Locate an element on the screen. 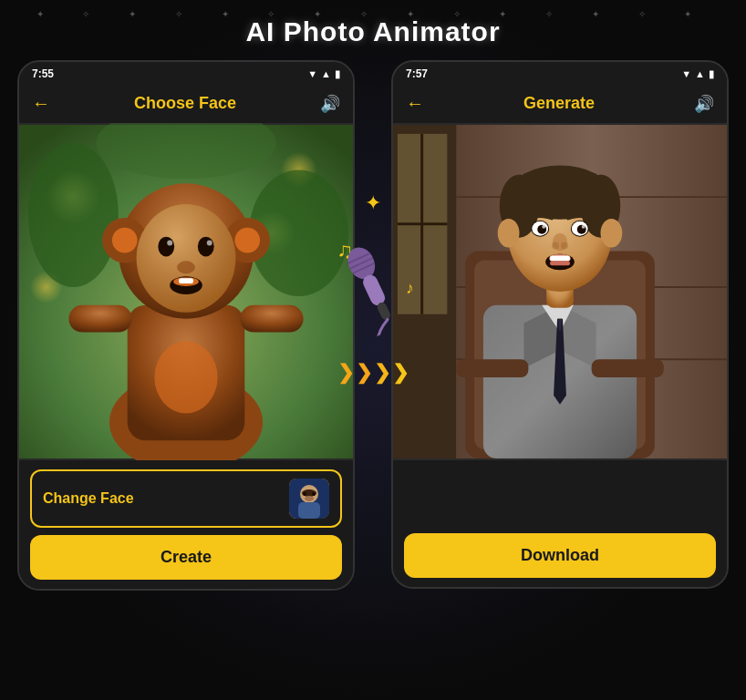  back-button-right: ← is located at coordinates (415, 104).